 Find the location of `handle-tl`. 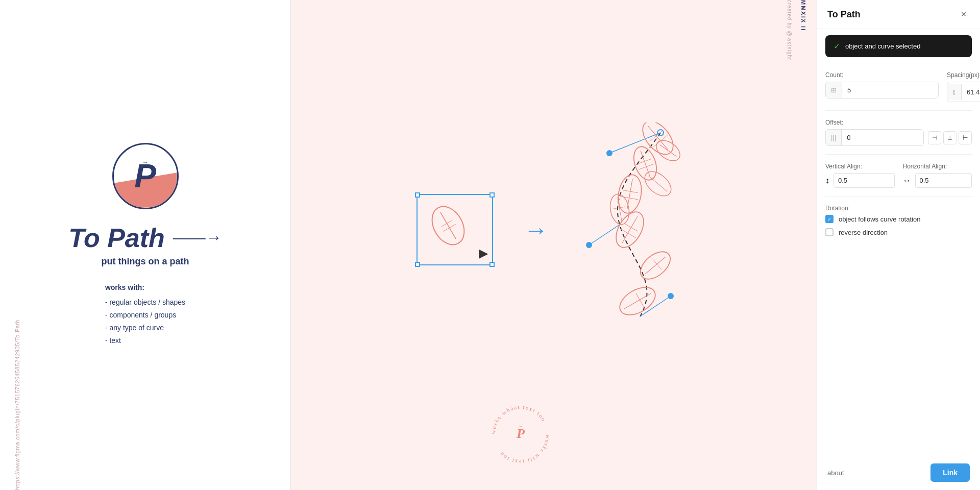

handle-tl is located at coordinates (418, 195).